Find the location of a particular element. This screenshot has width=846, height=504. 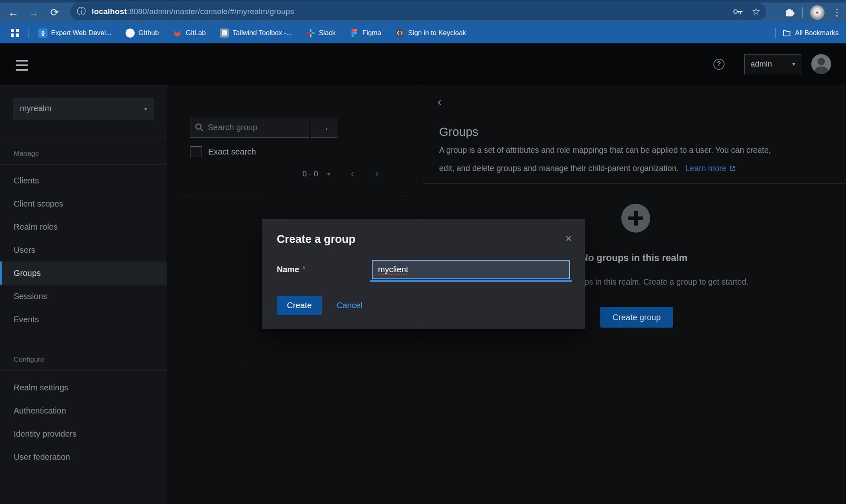

reload-icon: ⟳ is located at coordinates (55, 12).